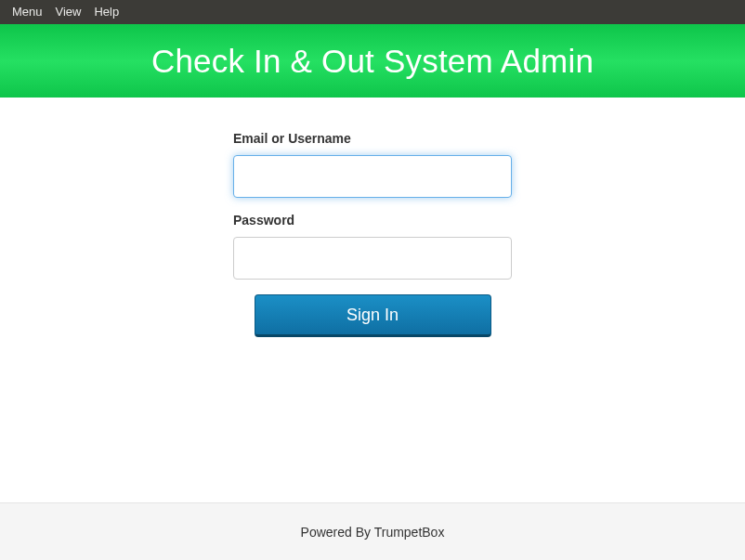 The image size is (745, 560). Describe the element at coordinates (69, 12) in the screenshot. I see `menu-item-view: View` at that location.